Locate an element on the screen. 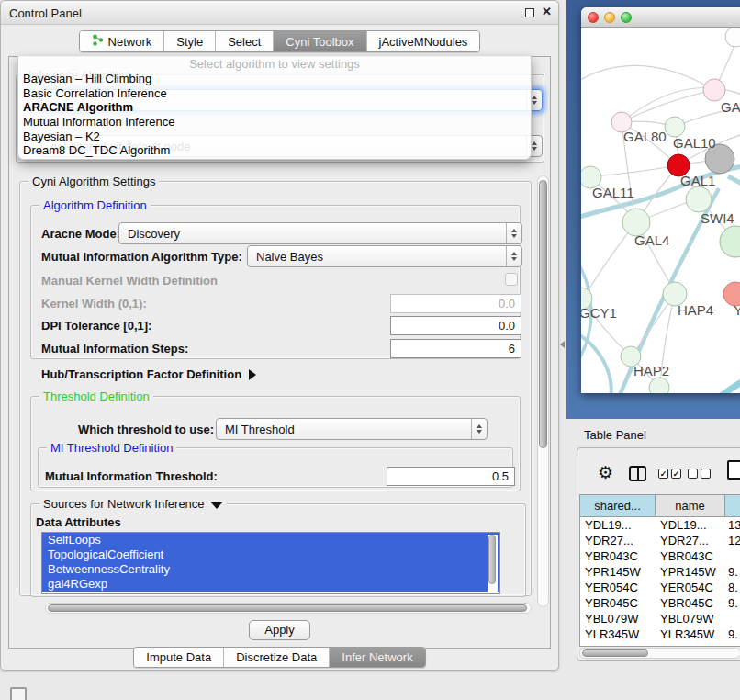 The height and width of the screenshot is (700, 740). network-node-labels: GAL GAL80 GAL10 GAL1 GAL11 SWI4 GAL4 GCY… is located at coordinates (661, 239).